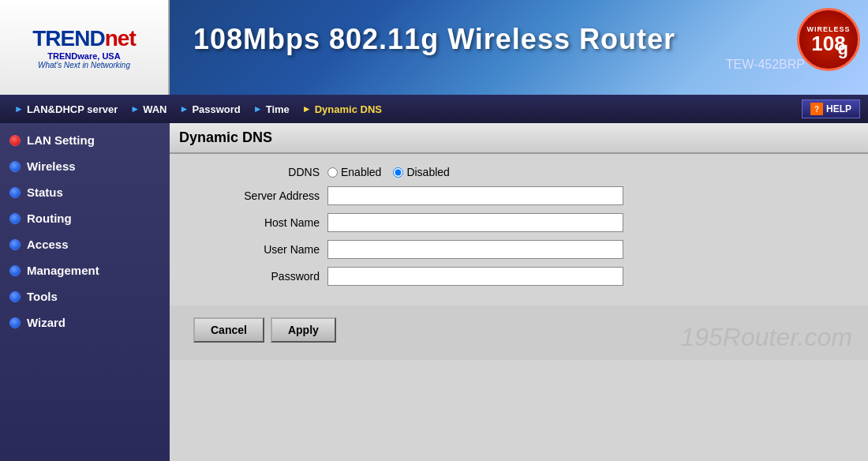 This screenshot has height=461, width=868. I want to click on sidebar-item-wizard: Wizard, so click(85, 322).